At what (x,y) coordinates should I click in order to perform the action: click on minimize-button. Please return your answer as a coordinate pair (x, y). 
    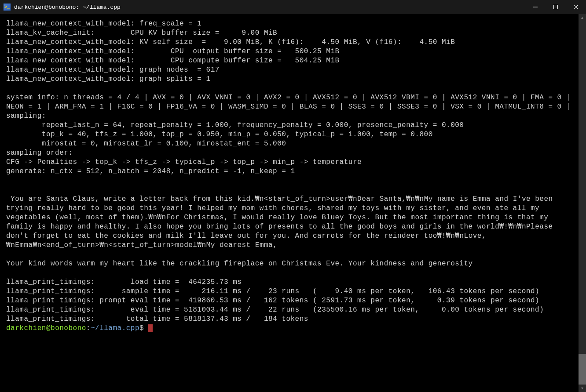
    Looking at the image, I should click on (535, 7).